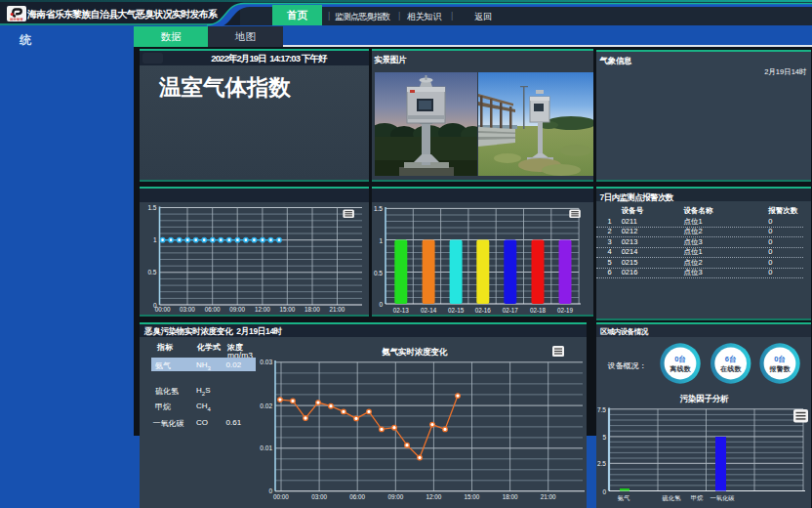 This screenshot has height=508, width=812. Describe the element at coordinates (731, 360) in the screenshot. I see `svg-text: 6台` at that location.